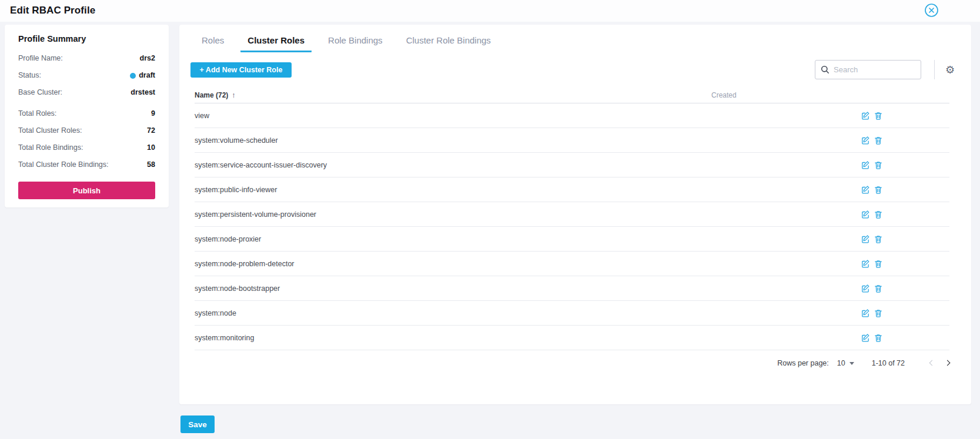 This screenshot has width=980, height=439. What do you see at coordinates (87, 114) in the screenshot?
I see `total-roles-row: Total Roles: 9` at bounding box center [87, 114].